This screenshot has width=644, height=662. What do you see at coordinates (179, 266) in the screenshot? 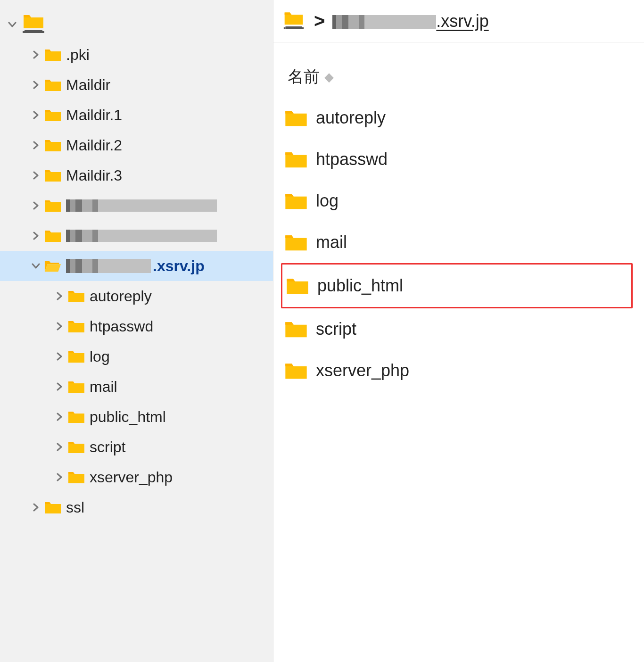
I see `tree-label: .xsrv.jp` at bounding box center [179, 266].